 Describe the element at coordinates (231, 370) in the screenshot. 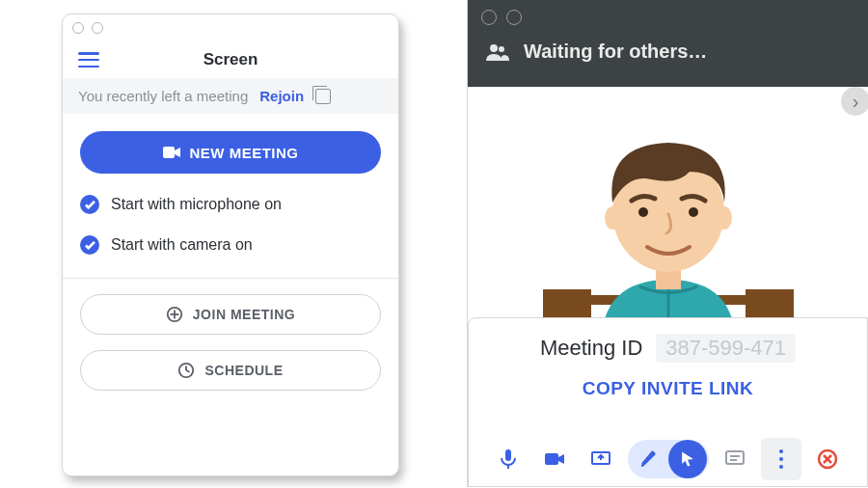

I see `schedule-button: SCHEDULE` at that location.